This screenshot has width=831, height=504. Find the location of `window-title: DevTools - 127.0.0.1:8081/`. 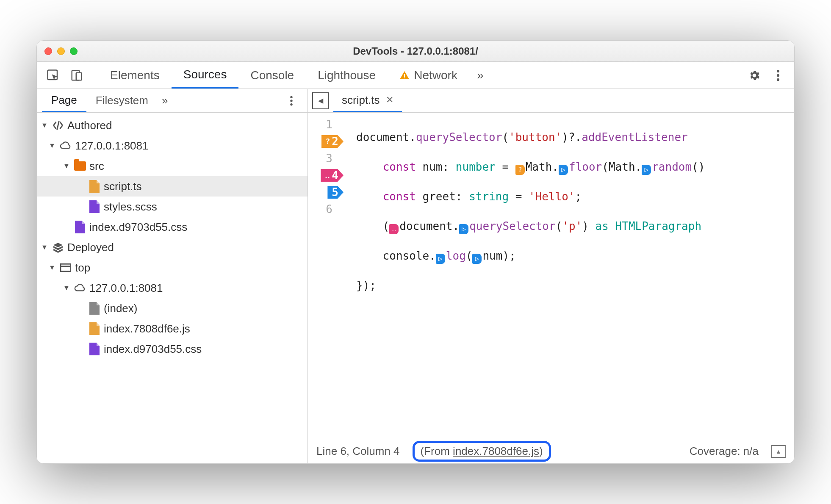

window-title: DevTools - 127.0.0.1:8081/ is located at coordinates (416, 51).